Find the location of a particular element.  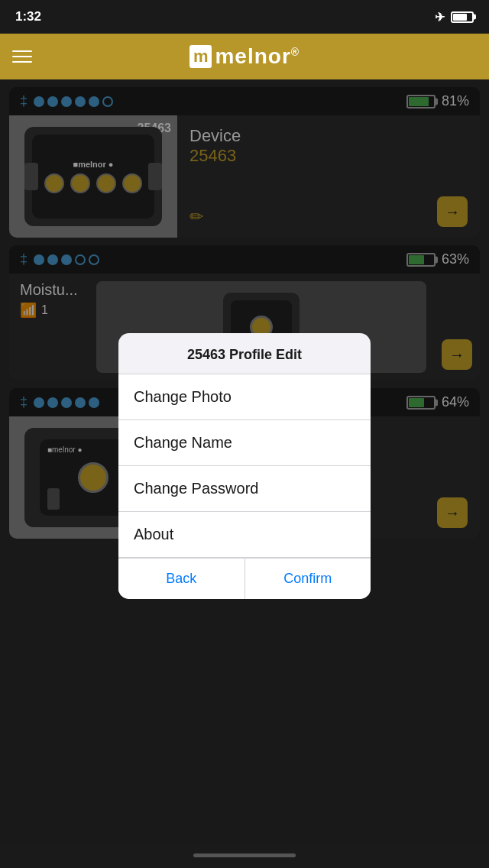

modal-buttons: Back Confirm is located at coordinates (244, 578).